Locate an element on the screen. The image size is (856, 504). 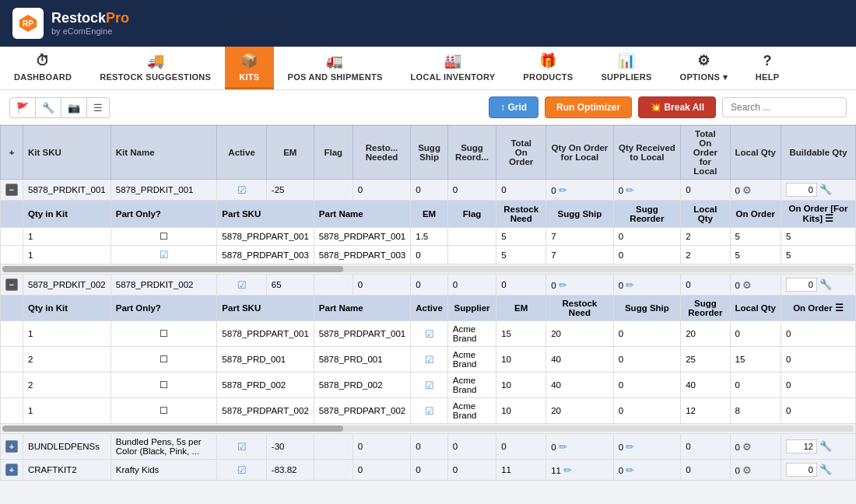
th-total-on-order-local: TotalOnOrderforLocal is located at coordinates (705, 152).